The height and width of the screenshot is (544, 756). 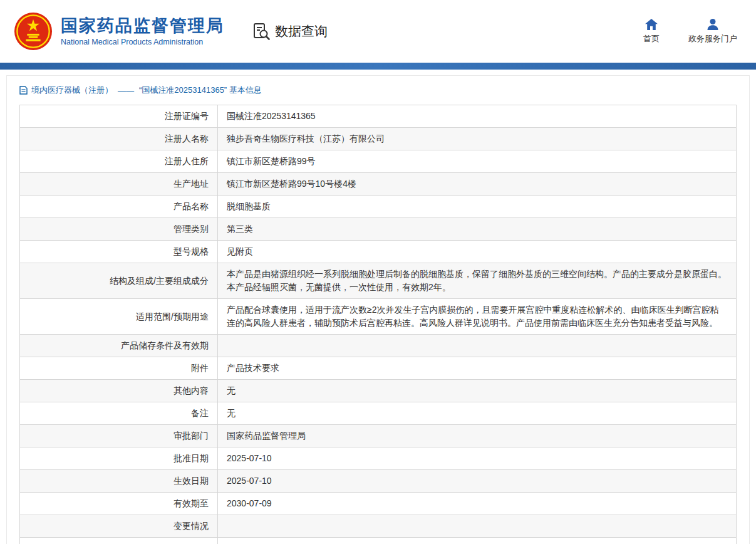 I want to click on nav-home-label: 首页, so click(x=651, y=39).